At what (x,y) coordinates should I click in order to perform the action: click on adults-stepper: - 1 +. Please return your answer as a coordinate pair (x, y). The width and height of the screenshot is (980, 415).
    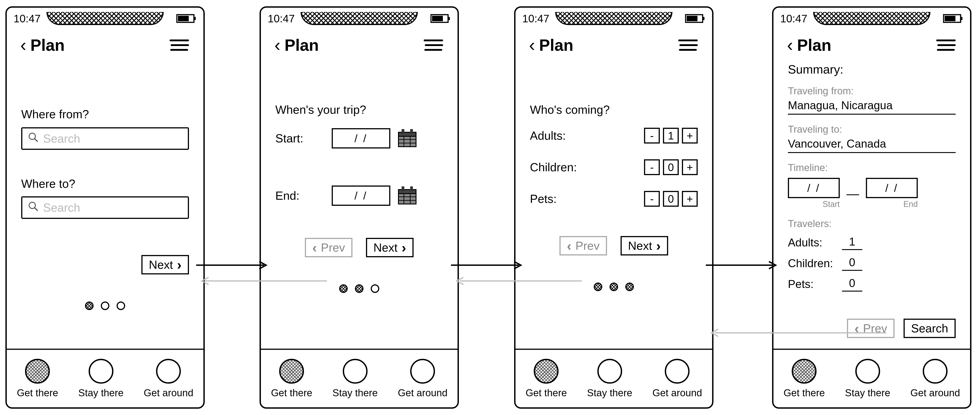
    Looking at the image, I should click on (671, 136).